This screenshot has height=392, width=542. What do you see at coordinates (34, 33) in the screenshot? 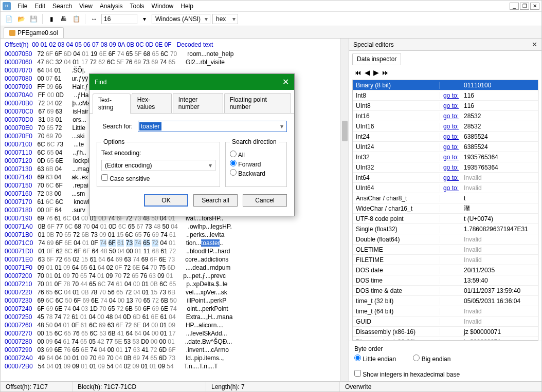
I see `file-tab: PFEgame0.sol` at bounding box center [34, 33].